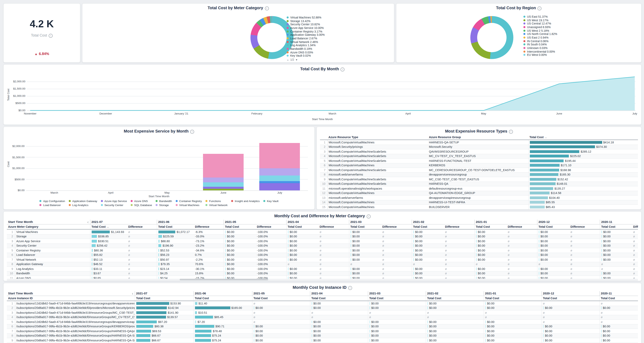 The image size is (644, 343). Describe the element at coordinates (581, 51) in the screenshot. I see `legend-item: Intercontinental 0.00%` at that location.